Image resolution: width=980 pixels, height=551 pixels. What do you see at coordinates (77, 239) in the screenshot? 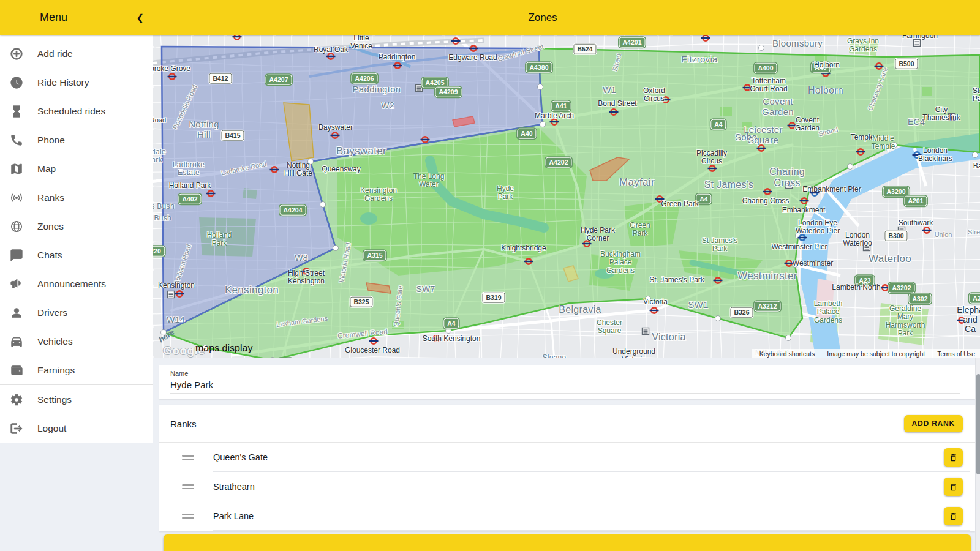
I see `sidebar-menu: Add rideRide HistoryScheduled ridesPhone…` at bounding box center [77, 239].